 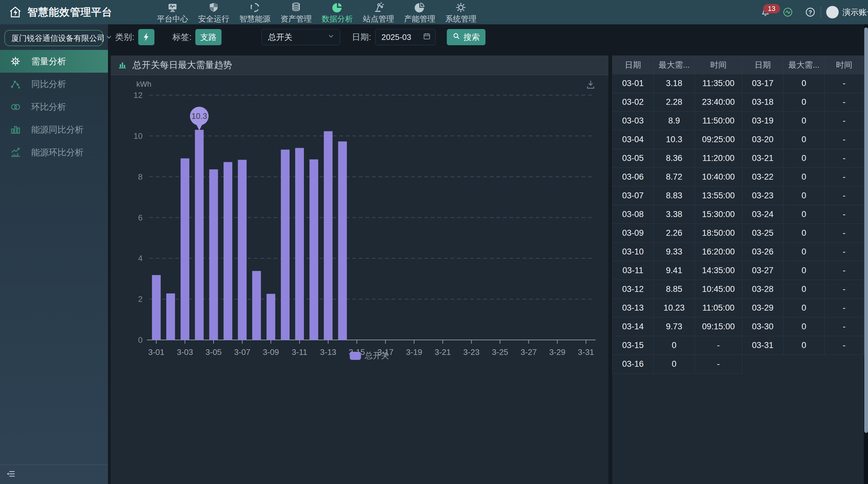 I want to click on table-cell: 09:15:00, so click(x=718, y=327).